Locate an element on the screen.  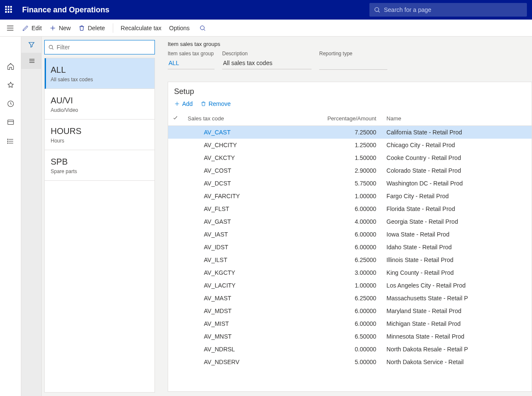
modules-icon is located at coordinates (11, 141).